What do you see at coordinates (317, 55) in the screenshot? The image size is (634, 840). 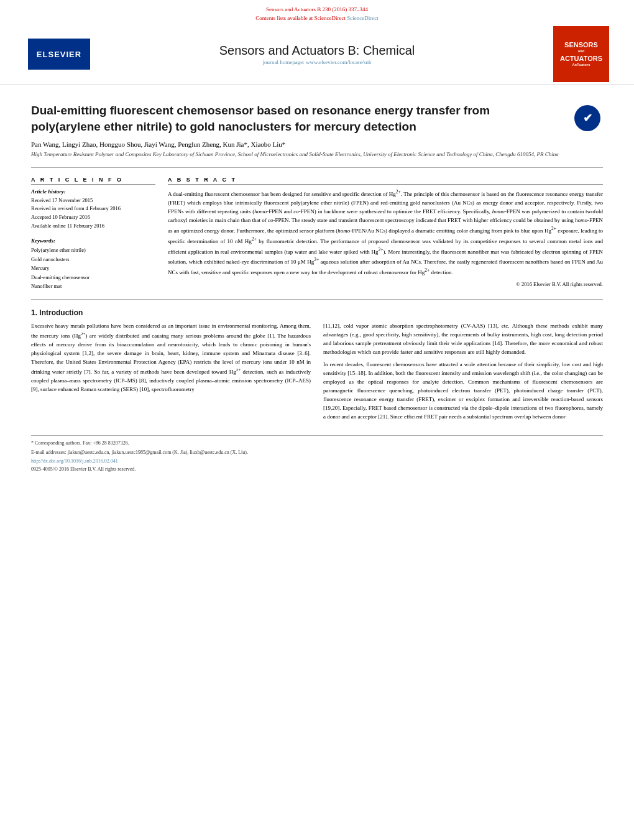 I see `header-center: Sensors and Actuators B: Chemical journa…` at bounding box center [317, 55].